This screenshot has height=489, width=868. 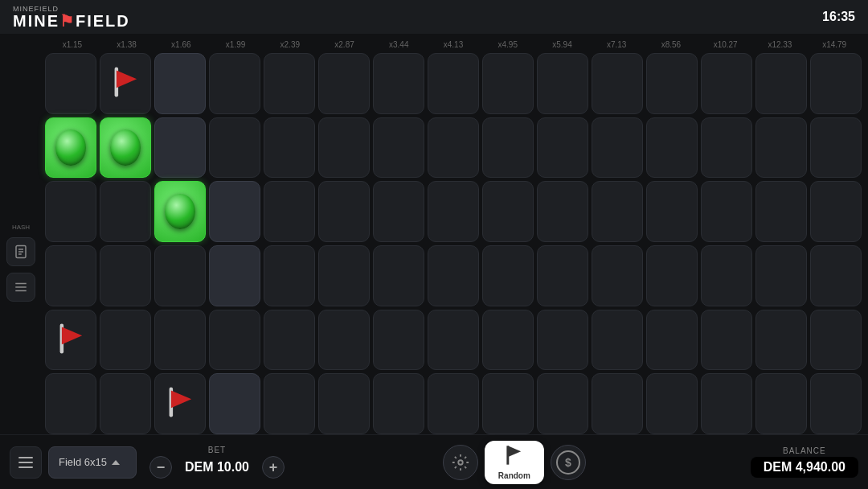 What do you see at coordinates (92, 462) in the screenshot?
I see `field-selector: Field 6x15` at bounding box center [92, 462].